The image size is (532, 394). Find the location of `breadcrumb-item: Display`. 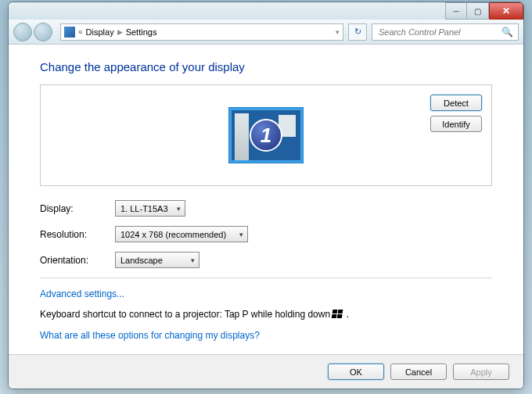

breadcrumb-item: Display is located at coordinates (100, 32).